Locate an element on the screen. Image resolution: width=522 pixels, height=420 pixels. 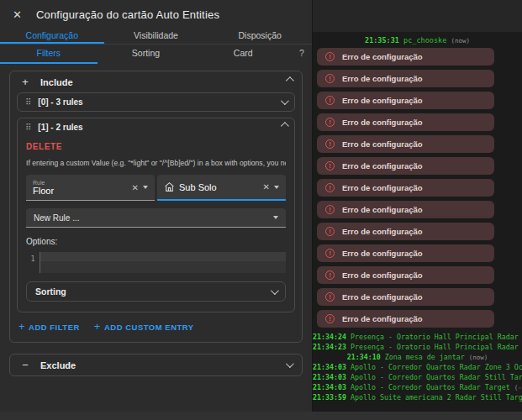
rule-value-select: Sub Solo ✕ is located at coordinates (222, 188).